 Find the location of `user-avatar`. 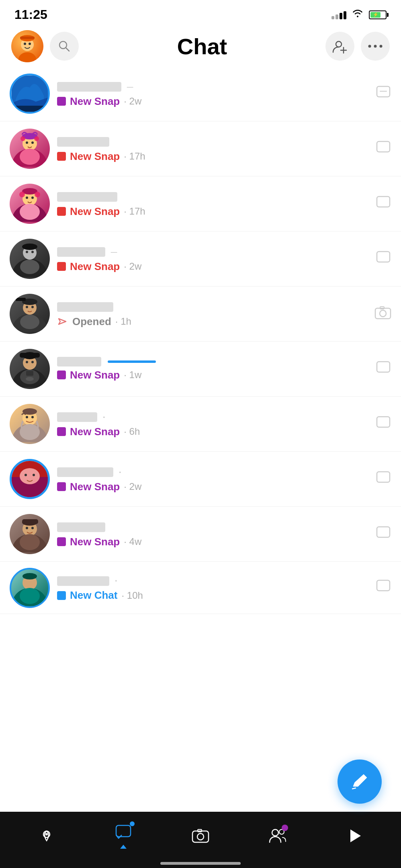

user-avatar is located at coordinates (27, 46).